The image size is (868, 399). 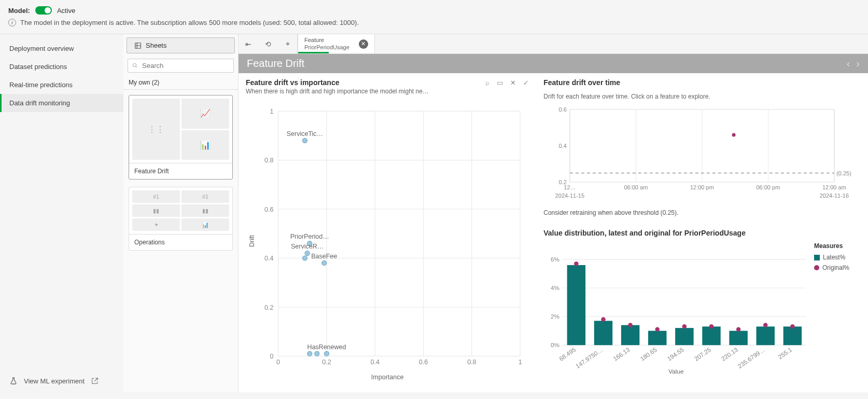 I want to click on nav-item-dataset-predictions: Dataset predictions, so click(x=62, y=66).